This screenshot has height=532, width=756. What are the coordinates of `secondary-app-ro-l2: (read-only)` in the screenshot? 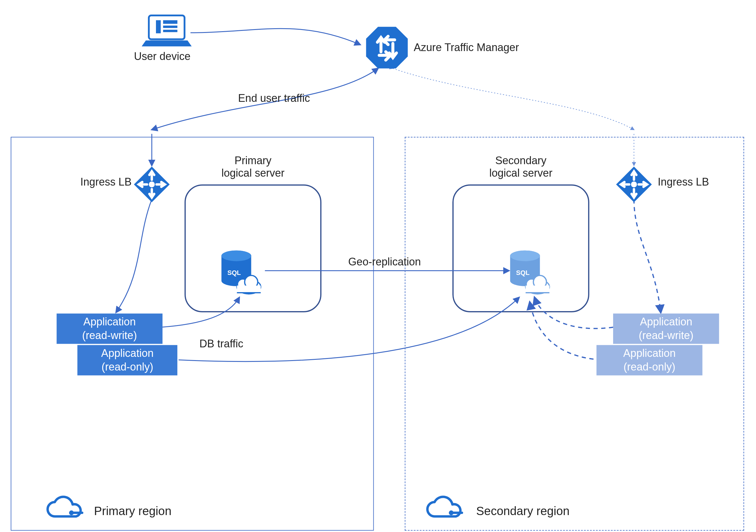 It's located at (649, 367).